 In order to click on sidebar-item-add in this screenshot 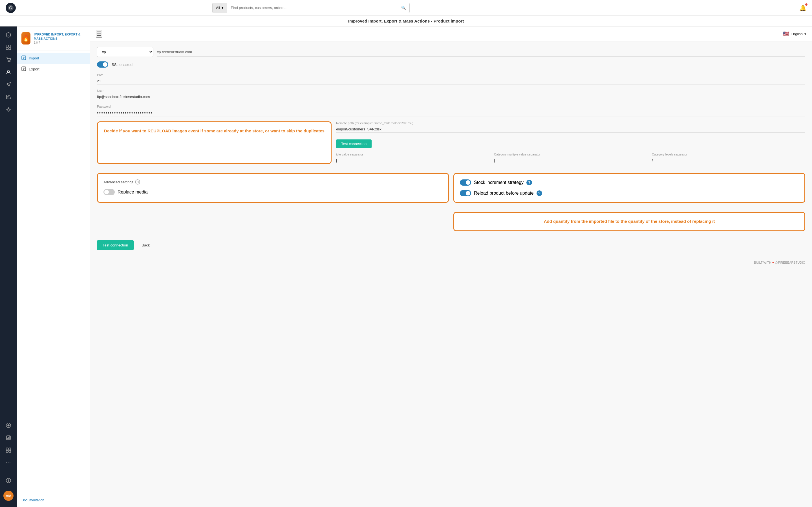, I will do `click(8, 425)`.